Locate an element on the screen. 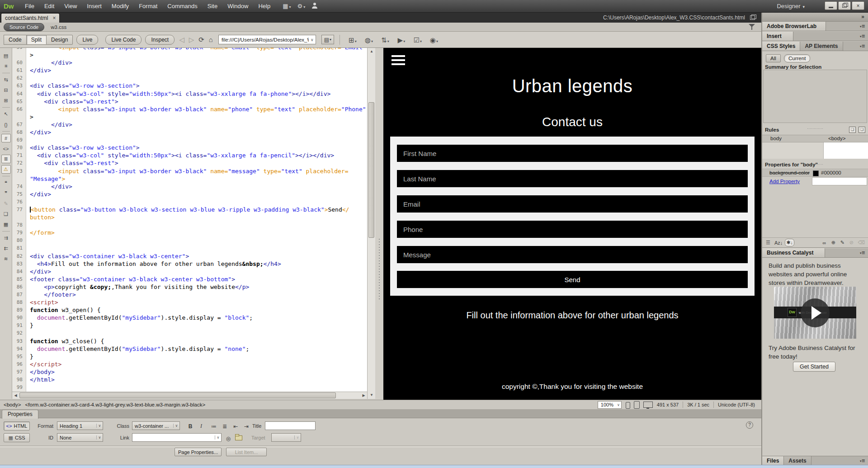  split-view-divider is located at coordinates (379, 224).